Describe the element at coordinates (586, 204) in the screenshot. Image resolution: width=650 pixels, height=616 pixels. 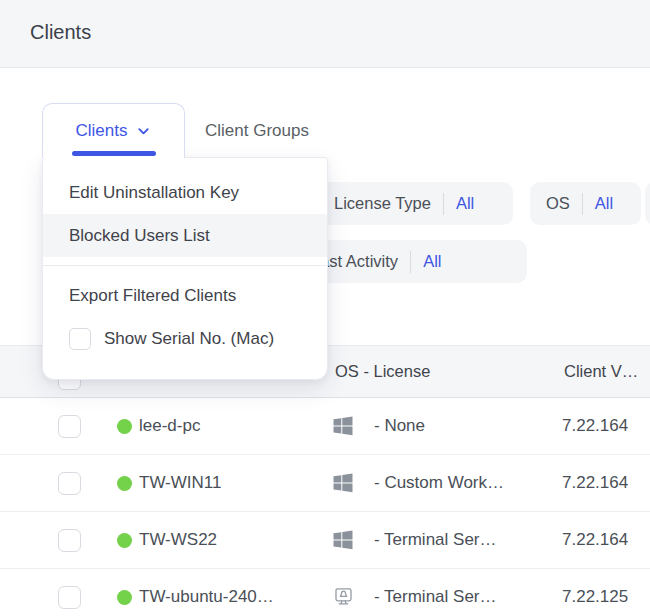
I see `filter-chip-os: OS All` at that location.